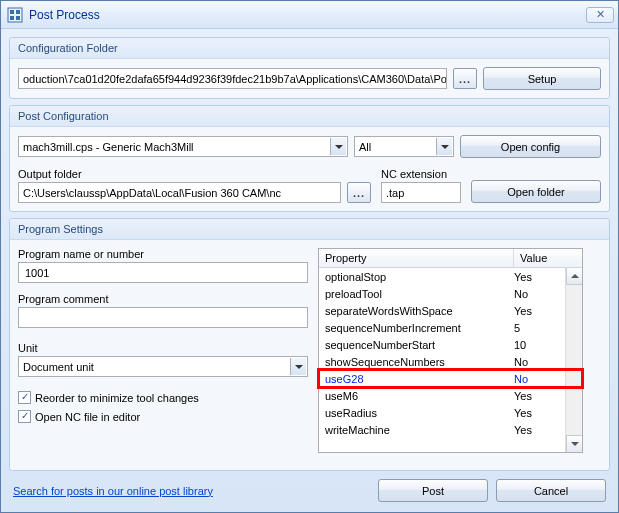 The image size is (619, 513). What do you see at coordinates (183, 146) in the screenshot?
I see `post-select: mach3mill.cps - Generic Mach3Mill` at bounding box center [183, 146].